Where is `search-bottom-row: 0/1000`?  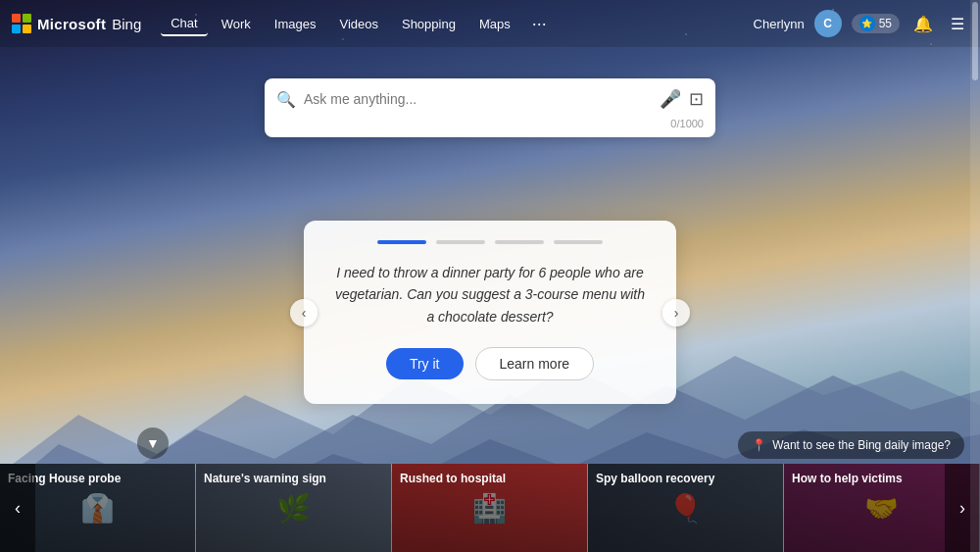 search-bottom-row: 0/1000 is located at coordinates (490, 125).